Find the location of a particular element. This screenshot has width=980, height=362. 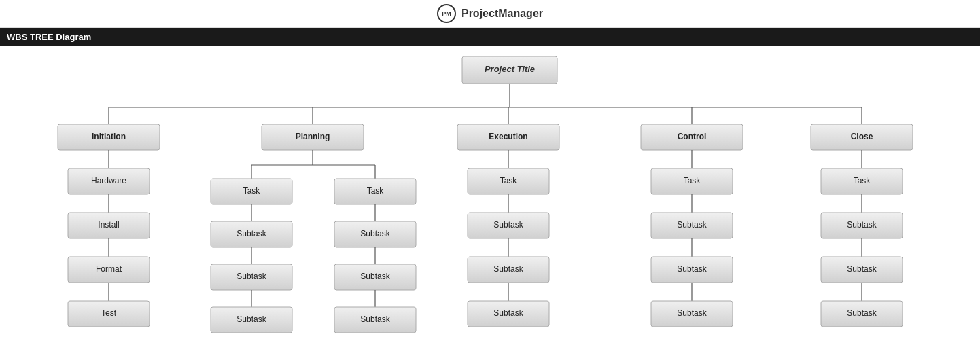

logo-circle: PM is located at coordinates (447, 14).